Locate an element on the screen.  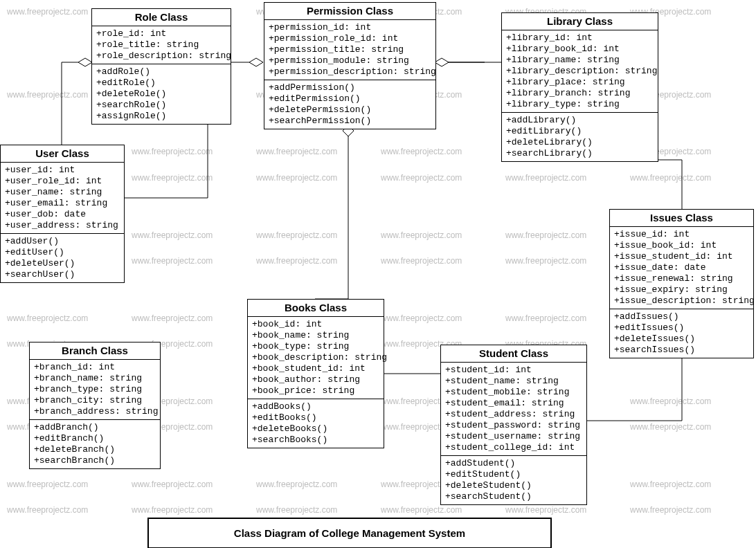
op: +addBooks() is located at coordinates (316, 407).